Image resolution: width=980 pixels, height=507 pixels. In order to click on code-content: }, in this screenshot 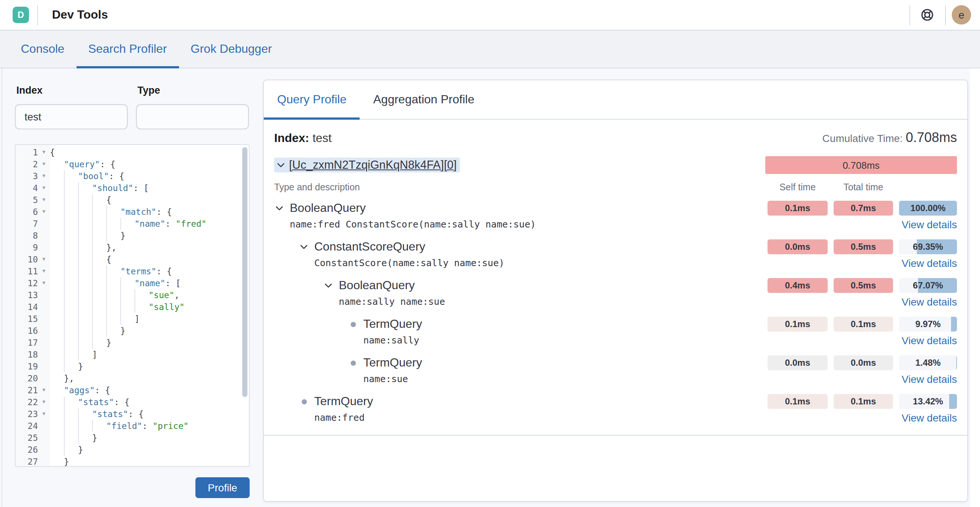, I will do `click(149, 247)`.